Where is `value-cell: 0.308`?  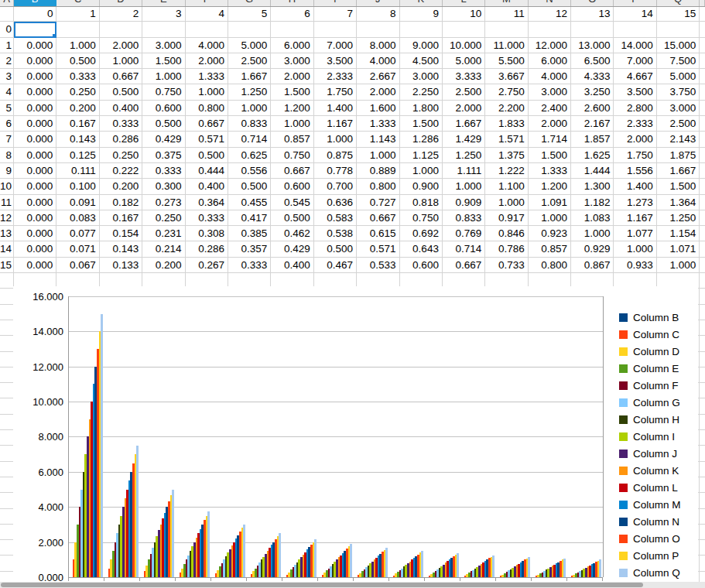
value-cell: 0.308 is located at coordinates (207, 234).